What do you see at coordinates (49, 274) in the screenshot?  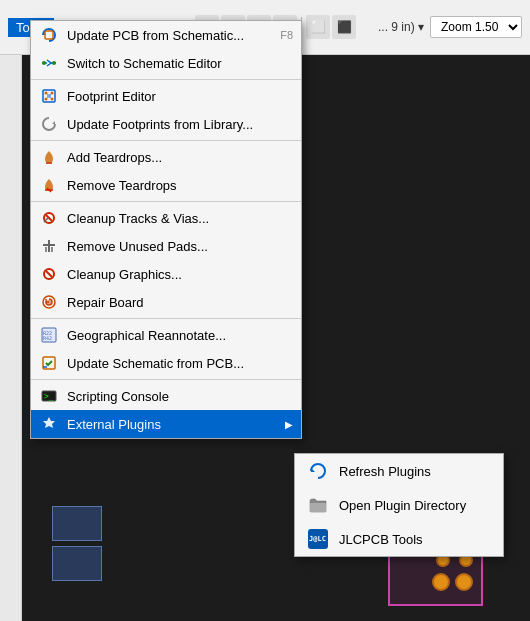 I see `cleanup-gfx-icon` at bounding box center [49, 274].